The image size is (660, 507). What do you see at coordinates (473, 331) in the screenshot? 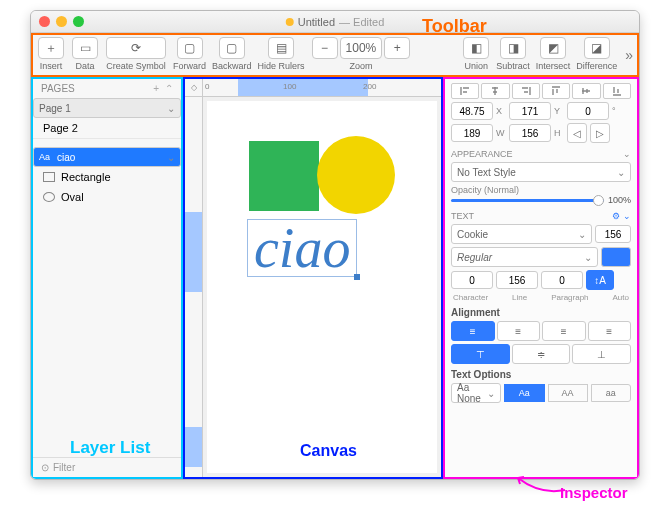
I see `text-align-left-button: ≡` at bounding box center [473, 331].